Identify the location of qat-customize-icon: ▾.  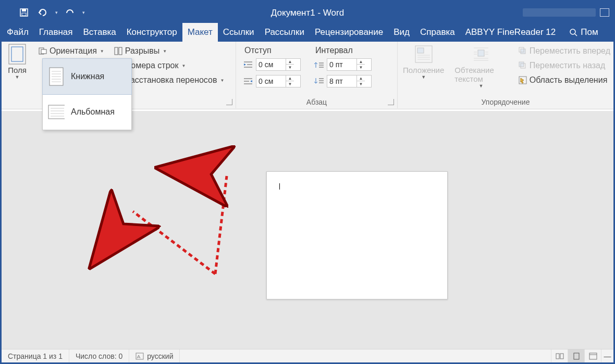
(83, 12).